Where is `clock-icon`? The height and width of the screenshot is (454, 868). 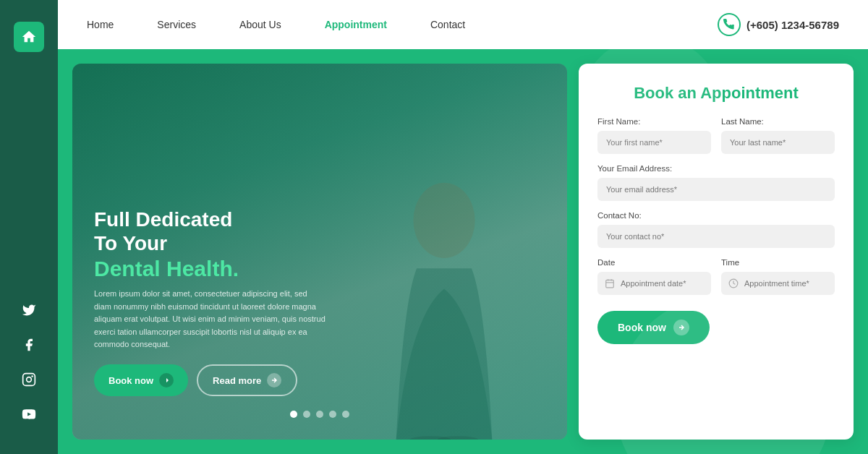 clock-icon is located at coordinates (733, 283).